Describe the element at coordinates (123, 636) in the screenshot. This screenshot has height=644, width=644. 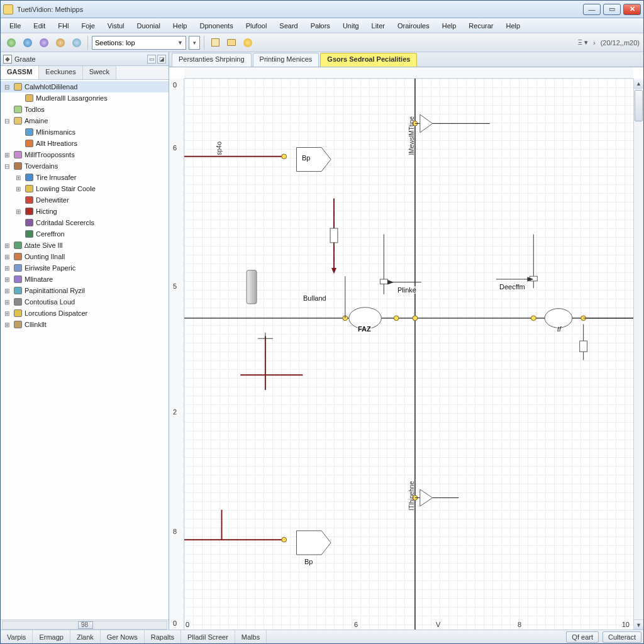
I see `status-cell: Ger Nows` at that location.